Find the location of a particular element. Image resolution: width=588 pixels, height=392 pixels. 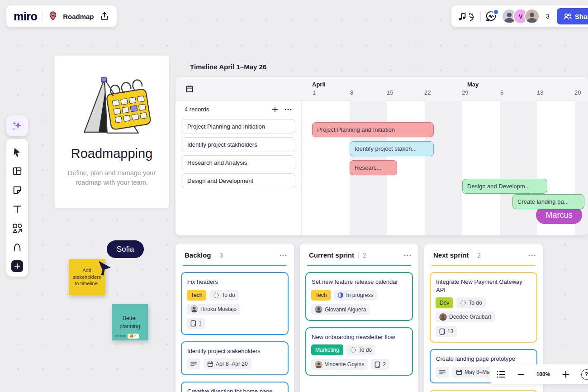

add-tool-button is located at coordinates (17, 266).